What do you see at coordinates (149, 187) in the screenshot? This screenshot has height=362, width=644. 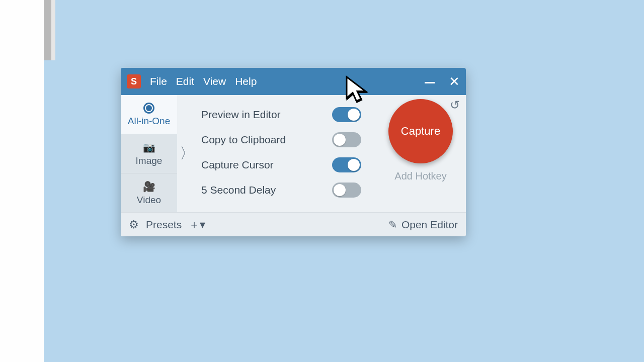 I see `video-icon: 🎥` at bounding box center [149, 187].